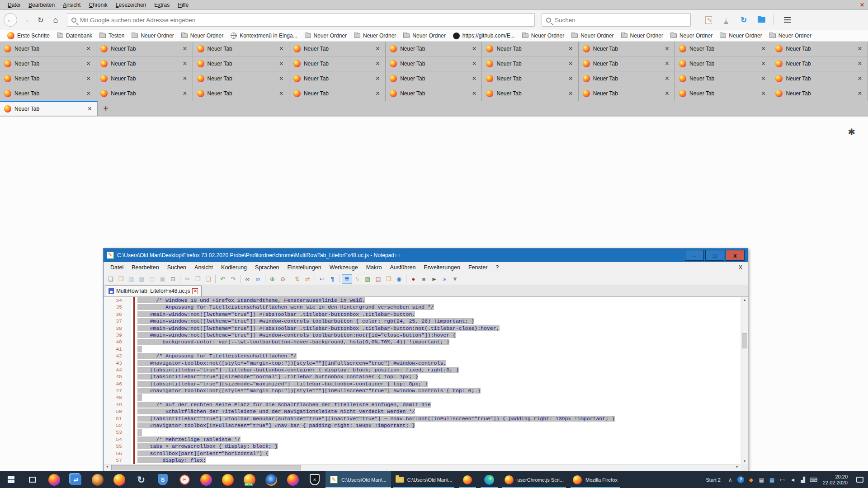 This screenshot has width=868, height=488. I want to click on taskbar-pinned-shield-s-app: S, so click(163, 480).